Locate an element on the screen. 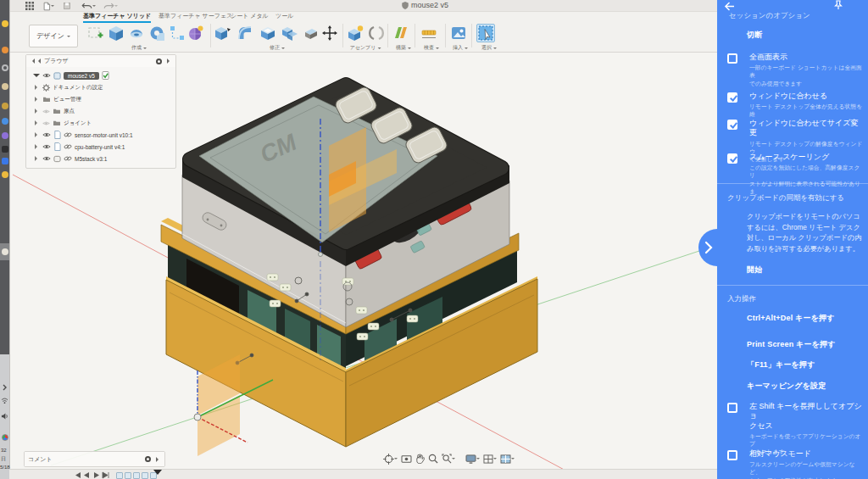 This screenshot has width=868, height=479. tree-row-cpu-battery-unit: cpu-battery-unit v4:1 is located at coordinates (102, 147).